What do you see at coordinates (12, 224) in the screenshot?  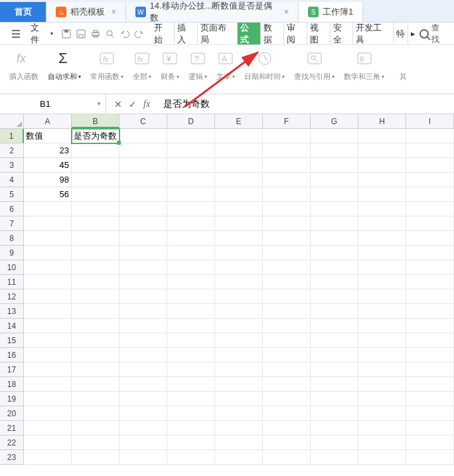 I see `row-head: 7` at bounding box center [12, 224].